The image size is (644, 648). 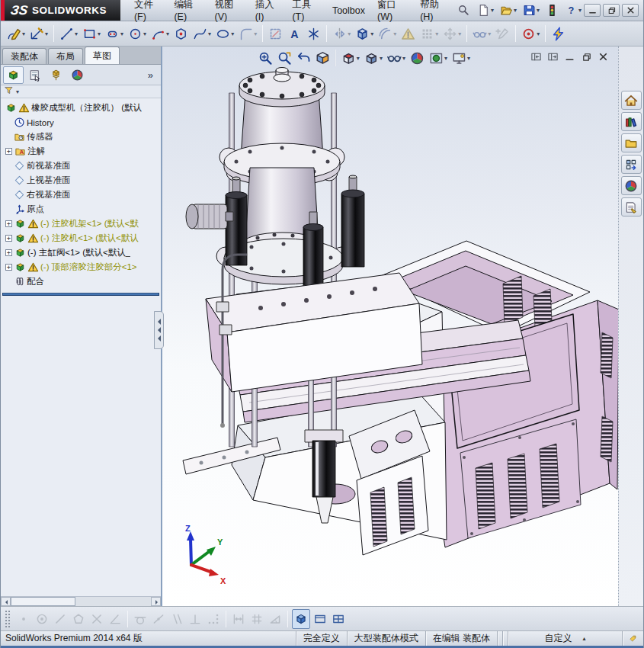 What do you see at coordinates (160, 34) in the screenshot?
I see `three-point-arc-button: ▾` at bounding box center [160, 34].